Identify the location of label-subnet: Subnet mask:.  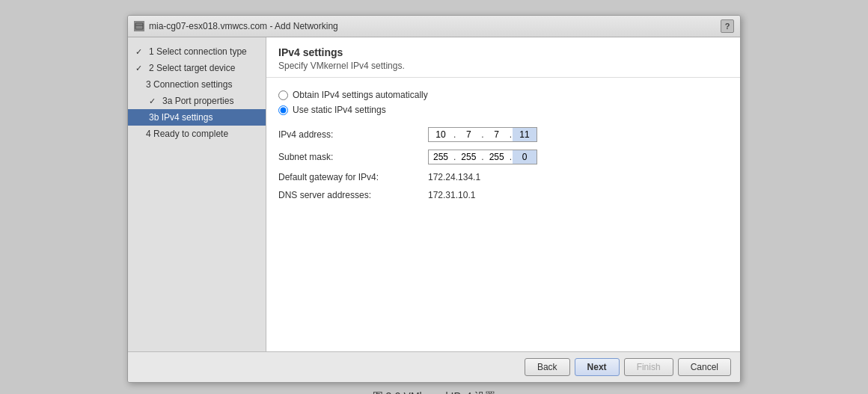
(353, 157).